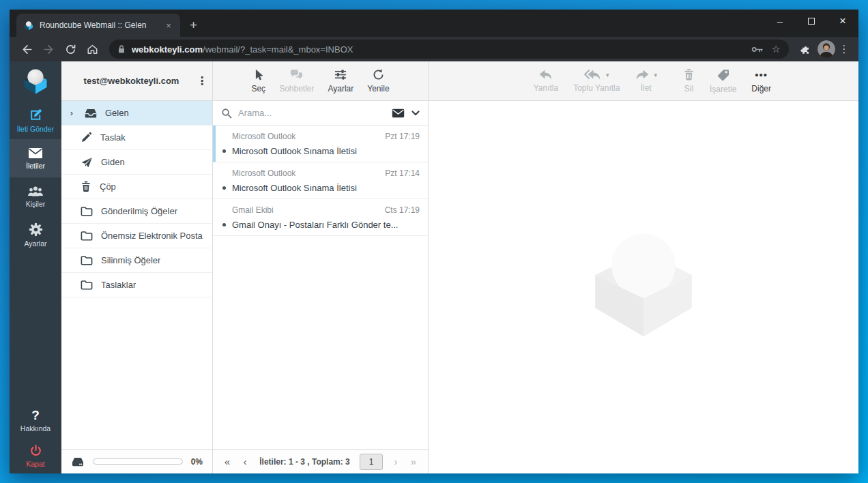 The height and width of the screenshot is (483, 868). Describe the element at coordinates (546, 80) in the screenshot. I see `reply-button: Yanıtla` at that location.